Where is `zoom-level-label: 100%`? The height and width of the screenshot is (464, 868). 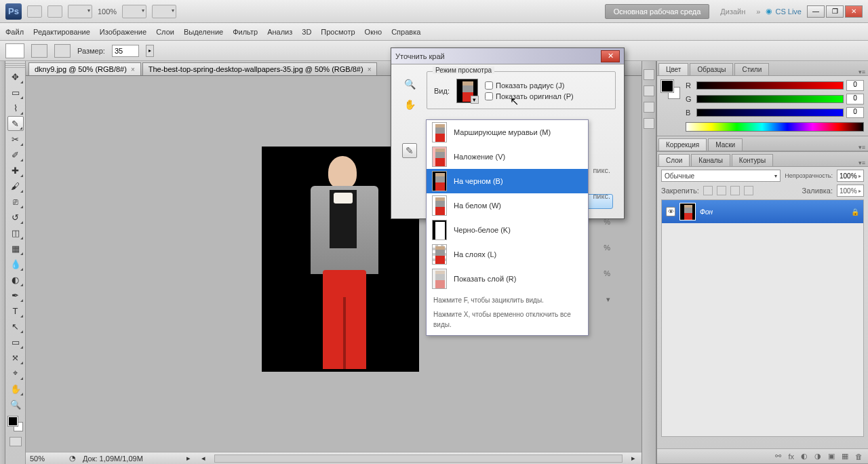 zoom-level-label: 100% is located at coordinates (107, 12).